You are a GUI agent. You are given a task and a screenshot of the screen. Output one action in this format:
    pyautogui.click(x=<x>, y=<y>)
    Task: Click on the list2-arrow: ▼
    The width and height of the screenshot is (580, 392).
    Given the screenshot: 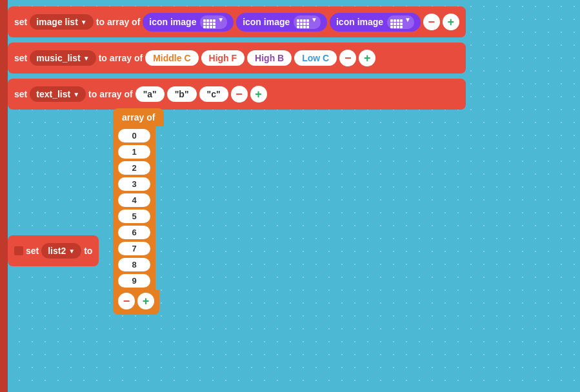 What is the action you would take?
    pyautogui.click(x=72, y=251)
    